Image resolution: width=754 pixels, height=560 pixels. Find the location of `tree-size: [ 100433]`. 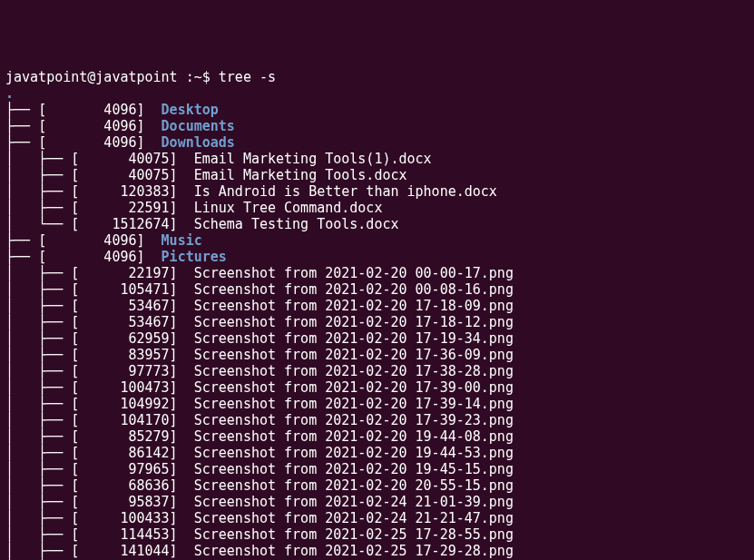

tree-size: [ 100433] is located at coordinates (132, 518).